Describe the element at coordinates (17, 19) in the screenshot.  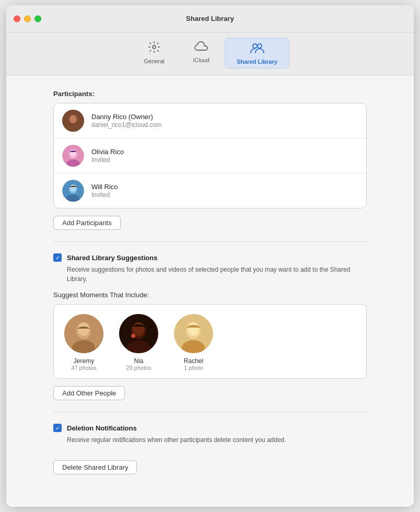
I see `close-button` at that location.